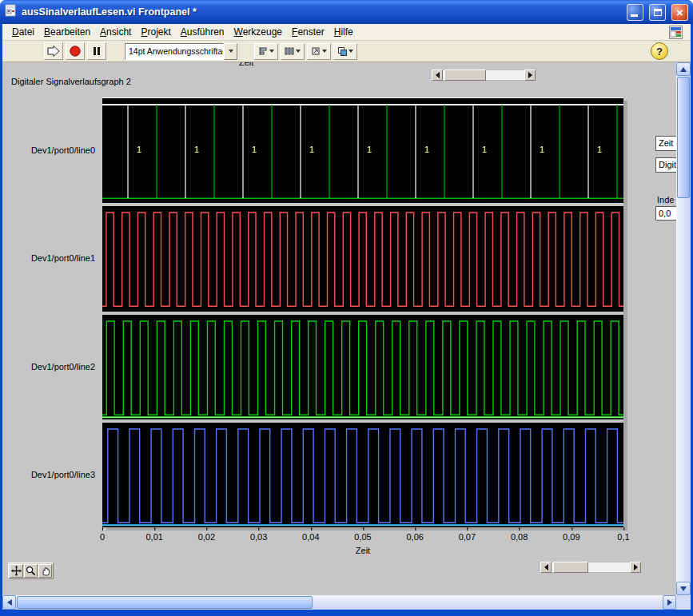 Image resolution: width=693 pixels, height=616 pixels. What do you see at coordinates (683, 70) in the screenshot?
I see `arrow-up-icon` at bounding box center [683, 70].